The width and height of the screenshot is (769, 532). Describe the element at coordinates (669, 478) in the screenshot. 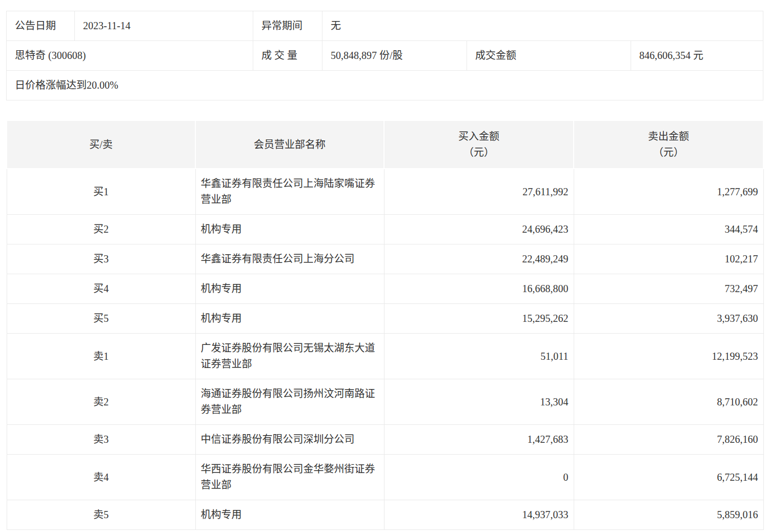

I see `sell-amount-cell: 6,725,144` at that location.